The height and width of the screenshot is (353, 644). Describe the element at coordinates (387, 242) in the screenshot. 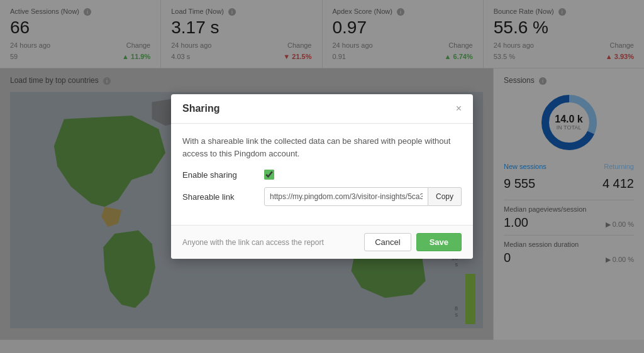

I see `cancel-button: Cancel` at that location.